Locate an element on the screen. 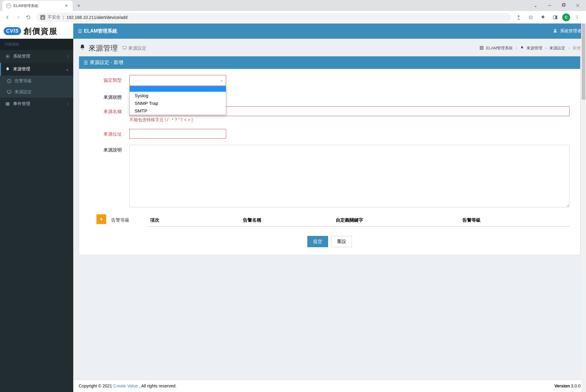  window-close-button is located at coordinates (578, 5).